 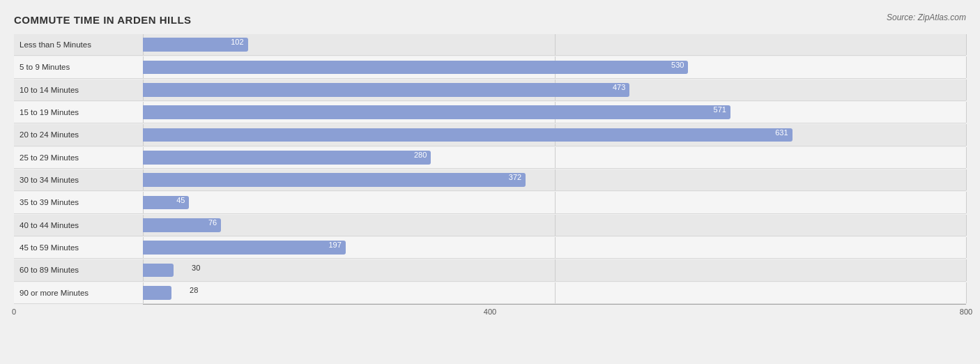 What do you see at coordinates (196, 268) in the screenshot?
I see `bar-value-label: 30` at bounding box center [196, 268].